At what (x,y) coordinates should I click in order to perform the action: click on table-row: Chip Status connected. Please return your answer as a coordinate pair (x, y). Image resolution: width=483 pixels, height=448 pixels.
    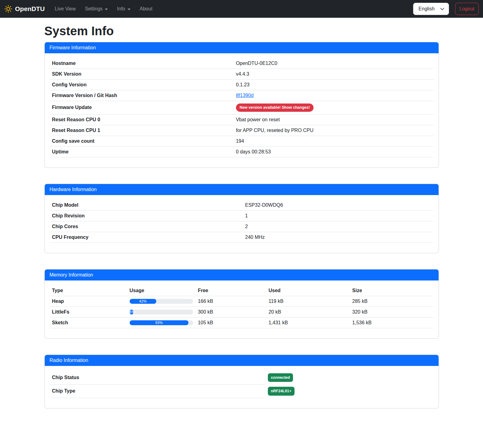
    Looking at the image, I should click on (242, 378).